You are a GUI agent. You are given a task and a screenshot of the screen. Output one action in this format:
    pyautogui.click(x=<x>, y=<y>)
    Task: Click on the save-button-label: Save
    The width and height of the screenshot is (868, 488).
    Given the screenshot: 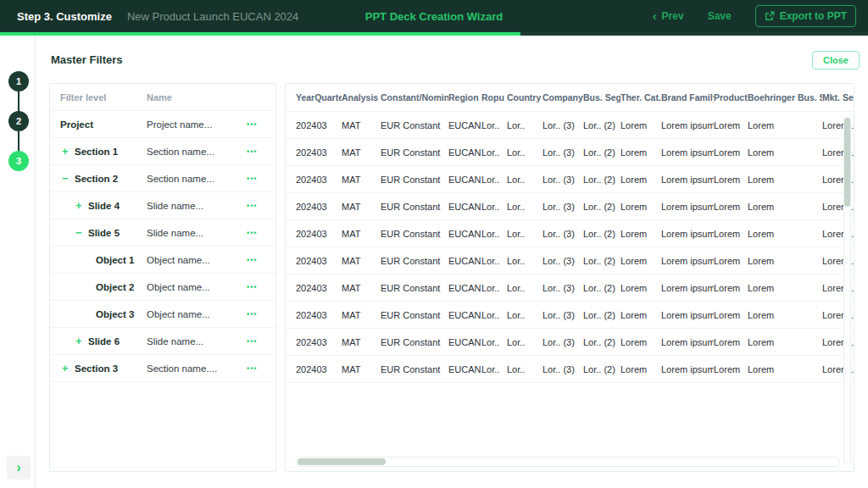 What is the action you would take?
    pyautogui.click(x=720, y=16)
    